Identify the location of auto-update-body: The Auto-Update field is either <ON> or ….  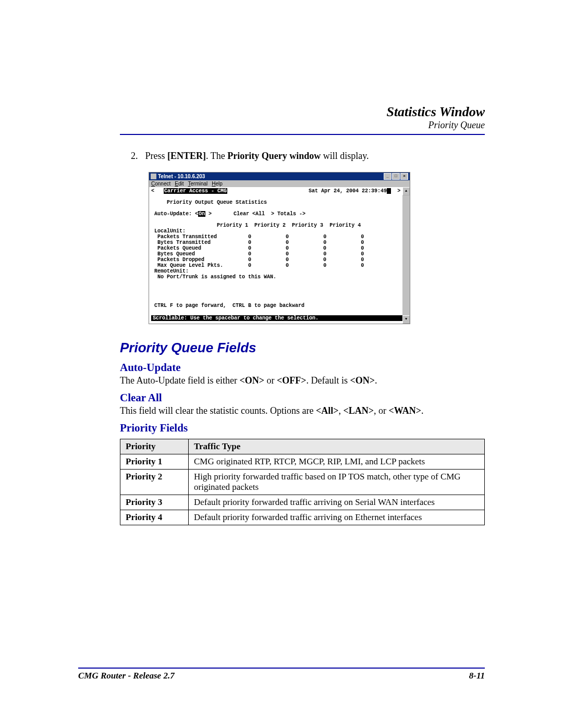
(302, 380).